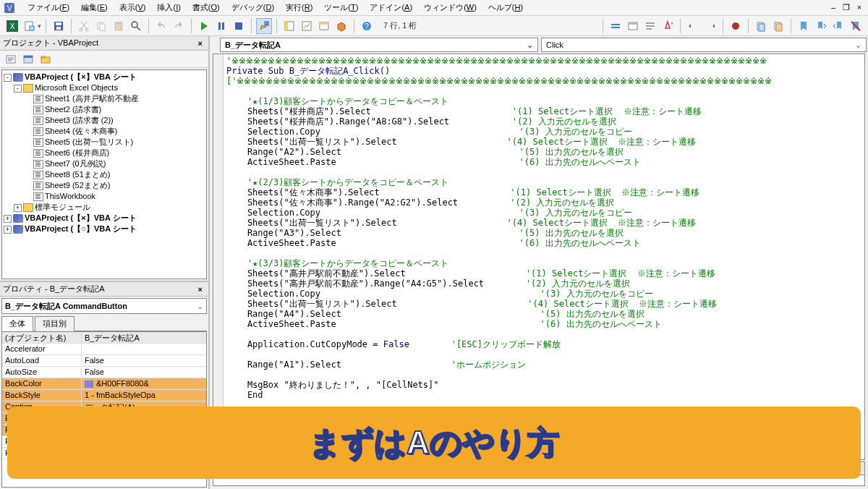  Describe the element at coordinates (838, 26) in the screenshot. I see `prev-bookmark-button` at that location.